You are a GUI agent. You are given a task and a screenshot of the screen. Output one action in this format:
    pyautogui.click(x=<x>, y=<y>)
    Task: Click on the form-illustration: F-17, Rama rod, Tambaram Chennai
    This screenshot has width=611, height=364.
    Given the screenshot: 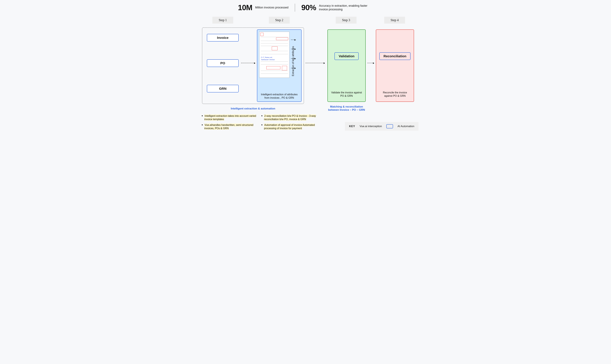 What is the action you would take?
    pyautogui.click(x=274, y=55)
    